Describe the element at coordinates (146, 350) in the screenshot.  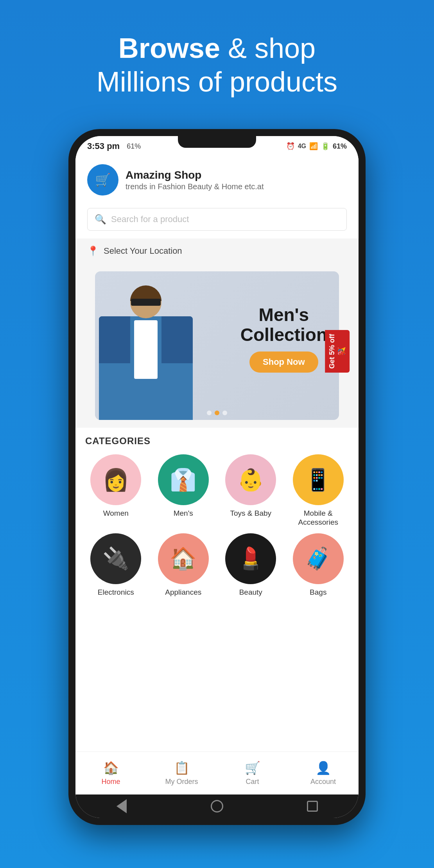
I see `banner-figure` at that location.